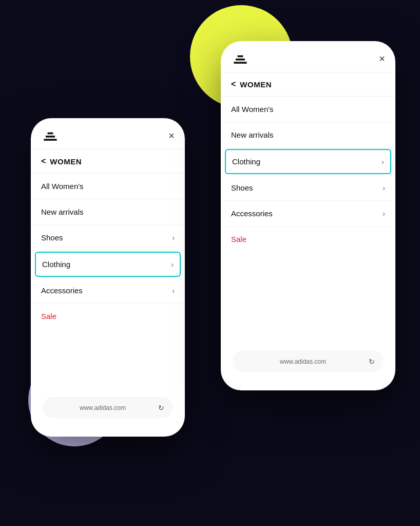  Describe the element at coordinates (233, 84) in the screenshot. I see `back-arrow-right: <` at that location.